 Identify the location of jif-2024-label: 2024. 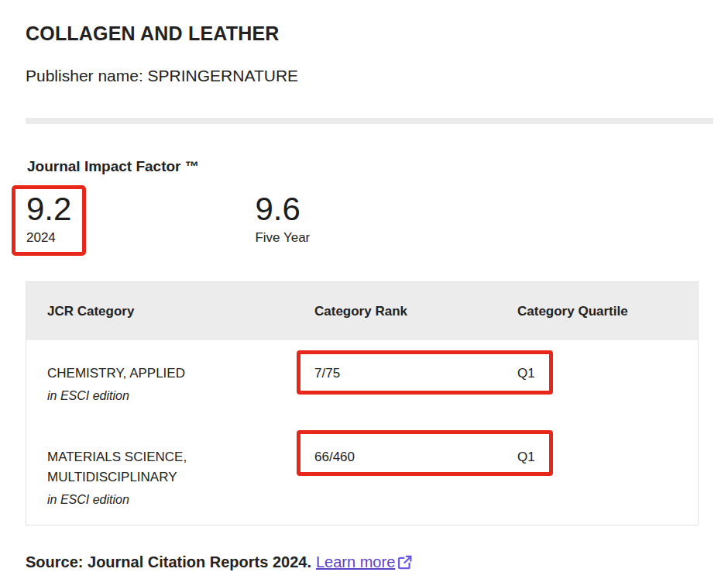
(49, 237).